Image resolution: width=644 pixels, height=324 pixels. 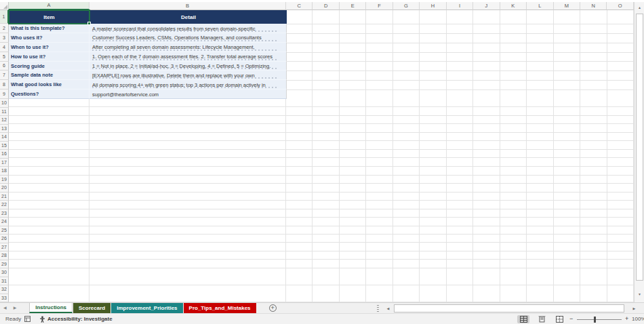 What do you see at coordinates (635, 308) in the screenshot?
I see `scroll-right-icon: ▶` at bounding box center [635, 308].